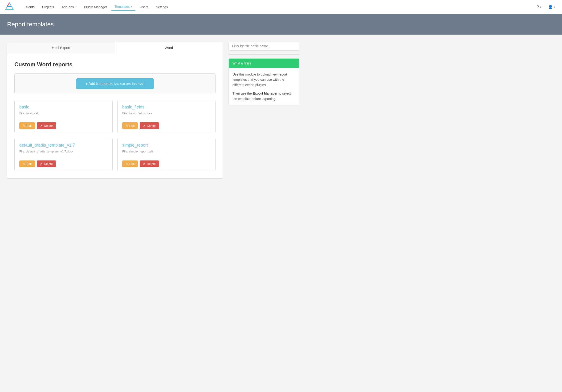  Describe the element at coordinates (61, 48) in the screenshot. I see `tab-html-export: Html Export` at that location.